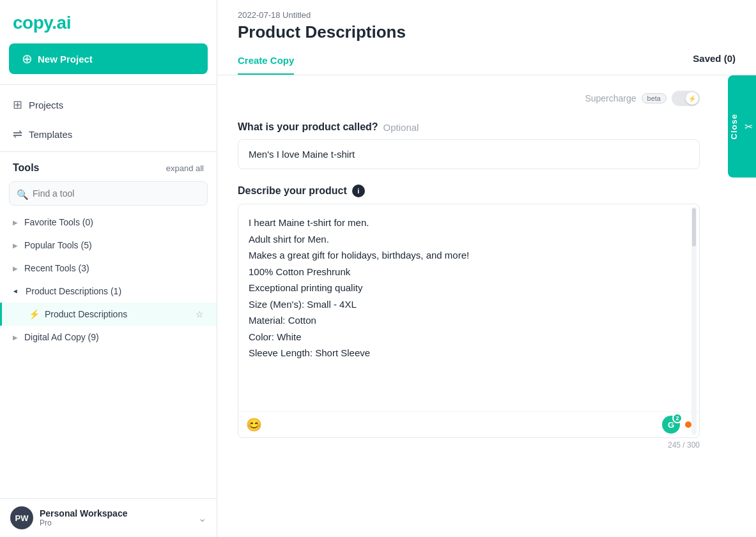  Describe the element at coordinates (487, 445) in the screenshot. I see `char-count: 245 / 300` at that location.